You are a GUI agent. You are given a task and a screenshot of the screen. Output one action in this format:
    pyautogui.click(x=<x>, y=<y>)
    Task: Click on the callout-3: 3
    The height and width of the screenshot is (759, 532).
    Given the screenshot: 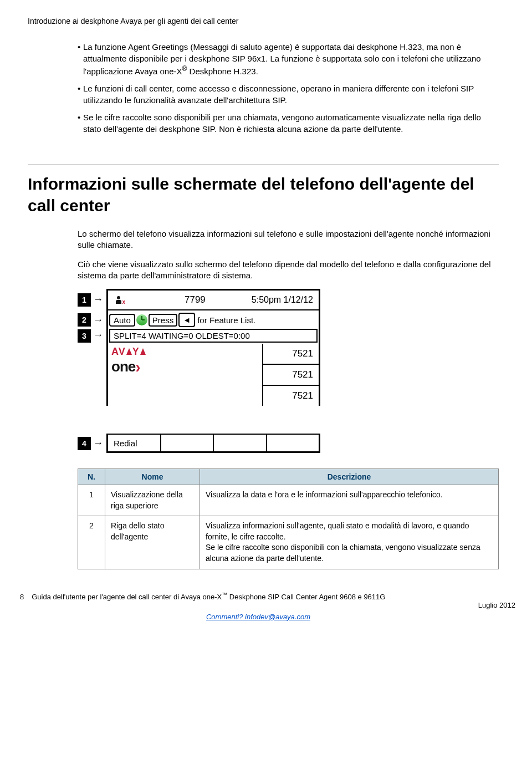 What is the action you would take?
    pyautogui.click(x=84, y=336)
    